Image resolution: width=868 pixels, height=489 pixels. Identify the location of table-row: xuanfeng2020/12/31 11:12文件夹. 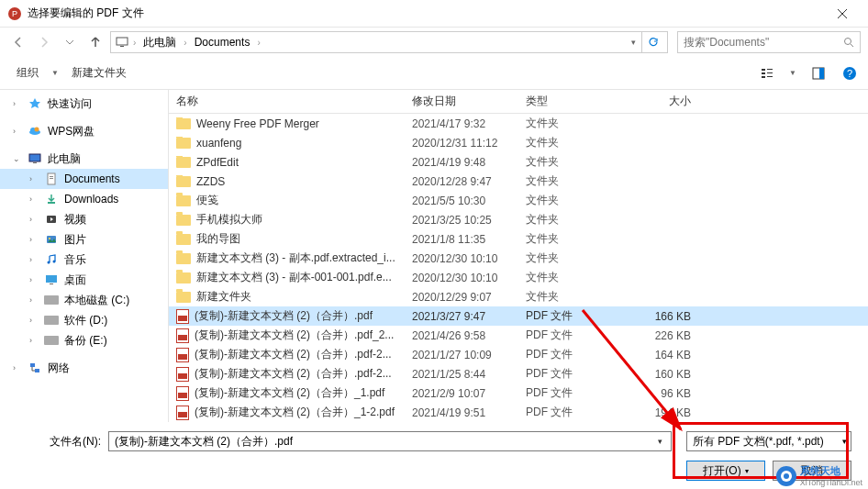
(518, 143).